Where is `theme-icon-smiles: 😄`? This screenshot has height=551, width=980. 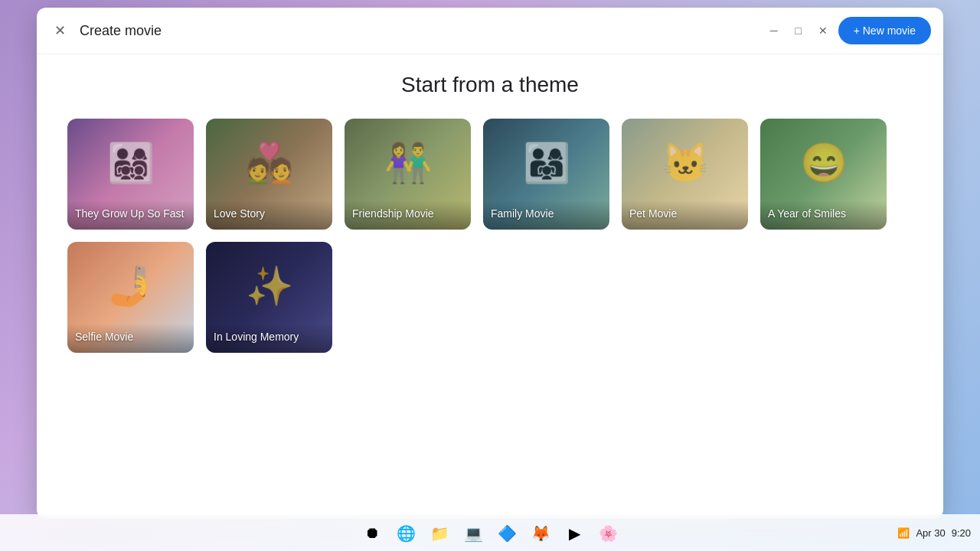
theme-icon-smiles: 😄 is located at coordinates (824, 162).